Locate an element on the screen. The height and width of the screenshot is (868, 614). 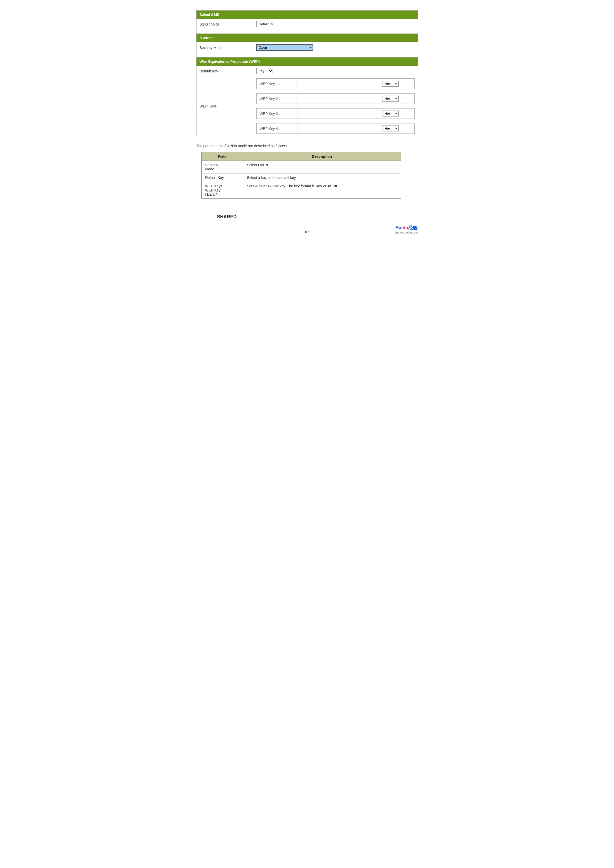
wep-header: Wire Equivalence Protection (WEP) is located at coordinates (307, 62).